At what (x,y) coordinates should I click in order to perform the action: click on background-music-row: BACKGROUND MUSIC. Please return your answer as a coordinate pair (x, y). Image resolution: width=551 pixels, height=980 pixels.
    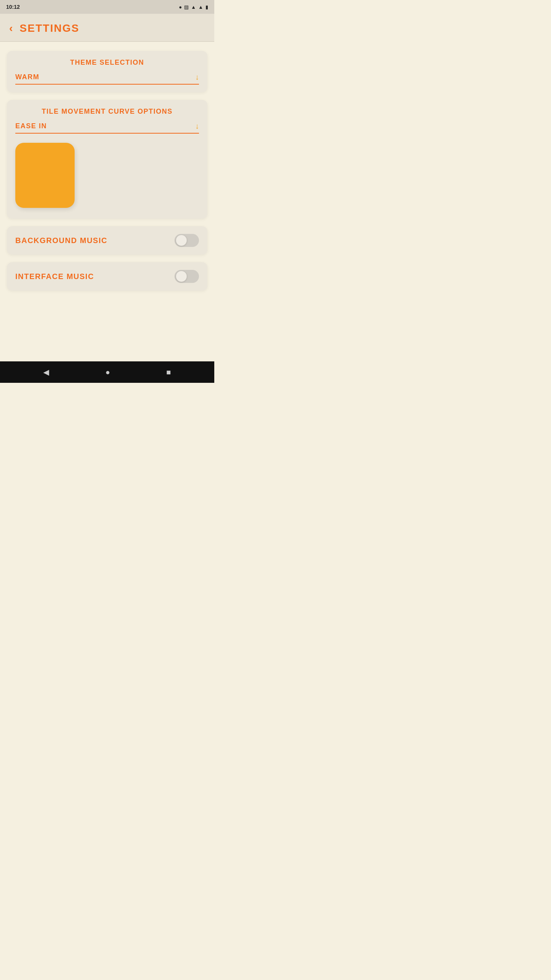
    Looking at the image, I should click on (107, 240).